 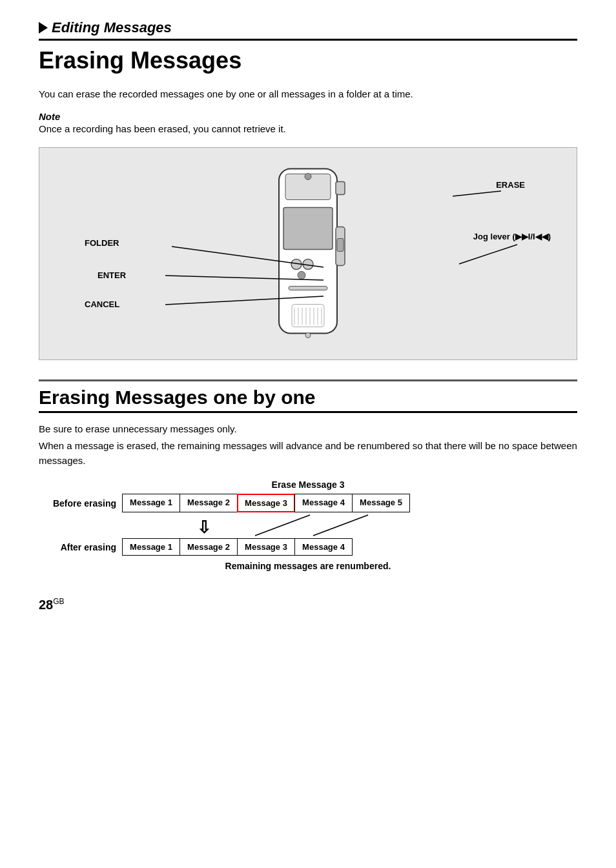 I want to click on page-suffix: GB, so click(x=58, y=601).